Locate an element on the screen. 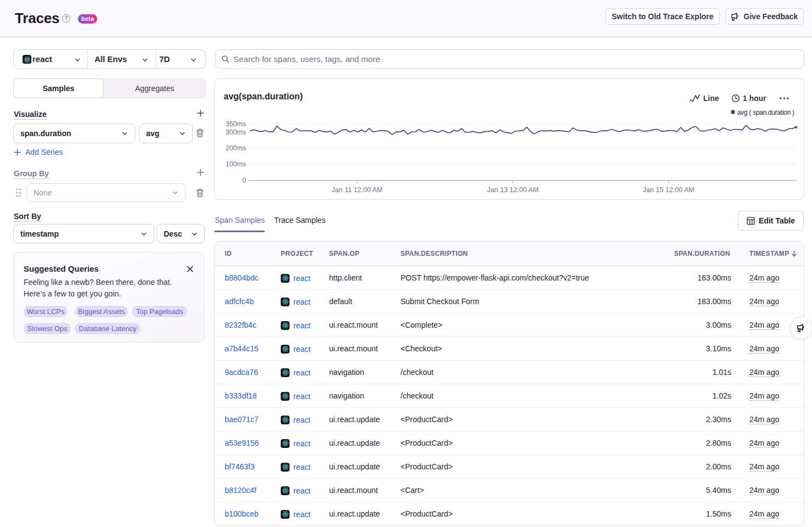 The image size is (812, 527). svg-text: 100ms is located at coordinates (236, 164).